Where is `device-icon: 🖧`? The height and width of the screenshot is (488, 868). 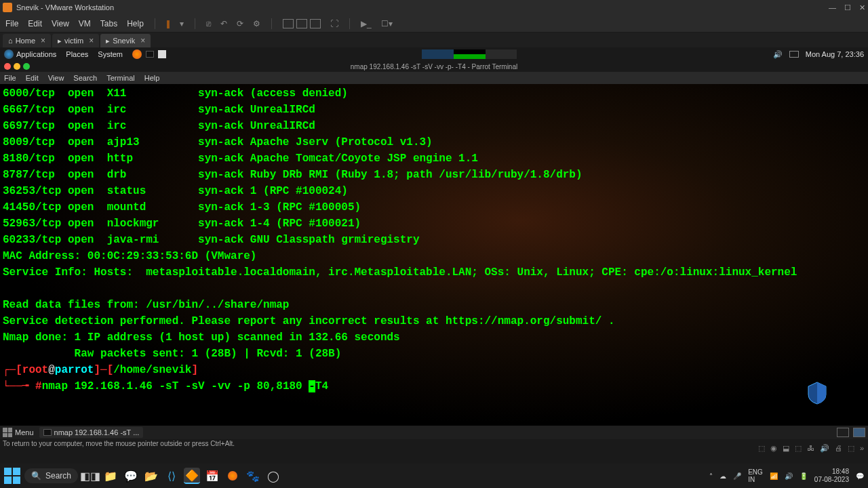 device-icon: 🖧 is located at coordinates (811, 449).